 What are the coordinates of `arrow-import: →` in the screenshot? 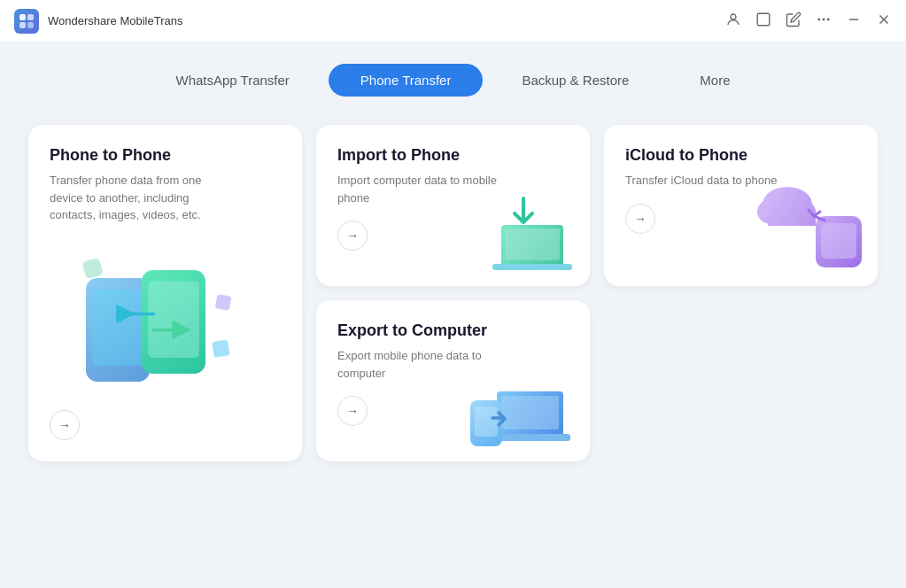 It's located at (352, 236).